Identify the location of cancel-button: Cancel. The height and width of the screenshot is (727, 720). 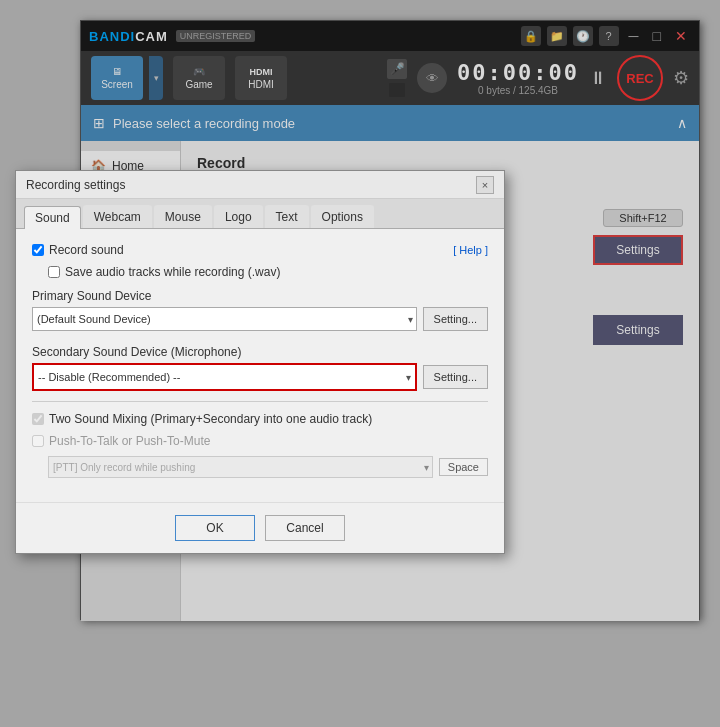
(305, 528).